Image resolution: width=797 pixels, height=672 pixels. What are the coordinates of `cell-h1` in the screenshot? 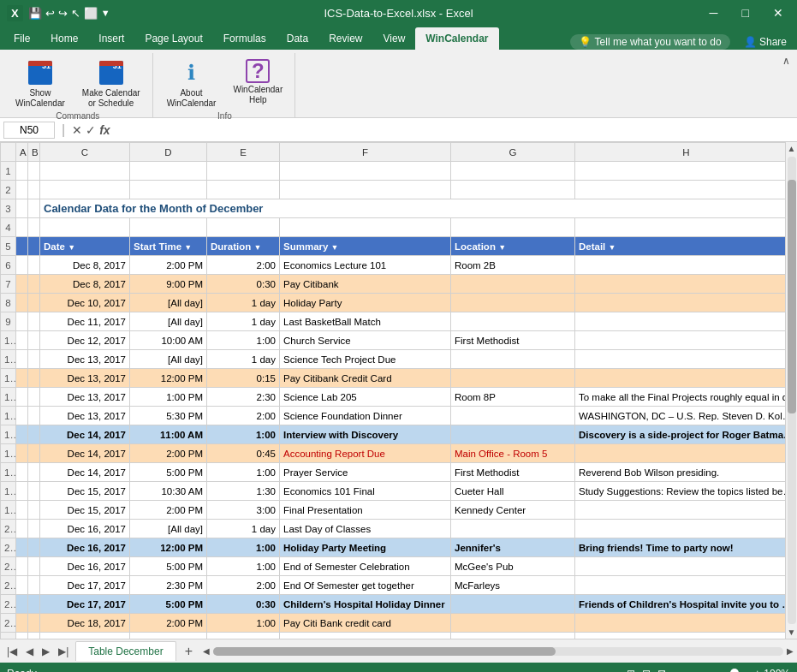 It's located at (681, 171).